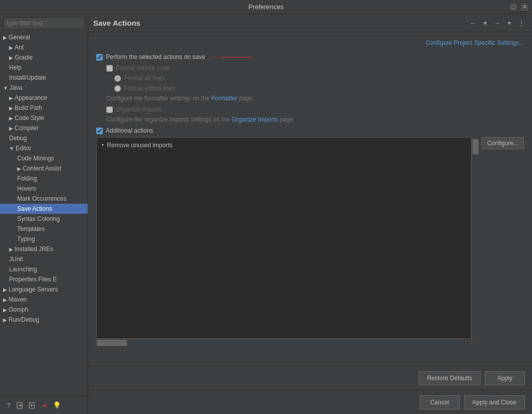 This screenshot has width=532, height=414. I want to click on sidebar-item-oomph: Oomph, so click(44, 310).